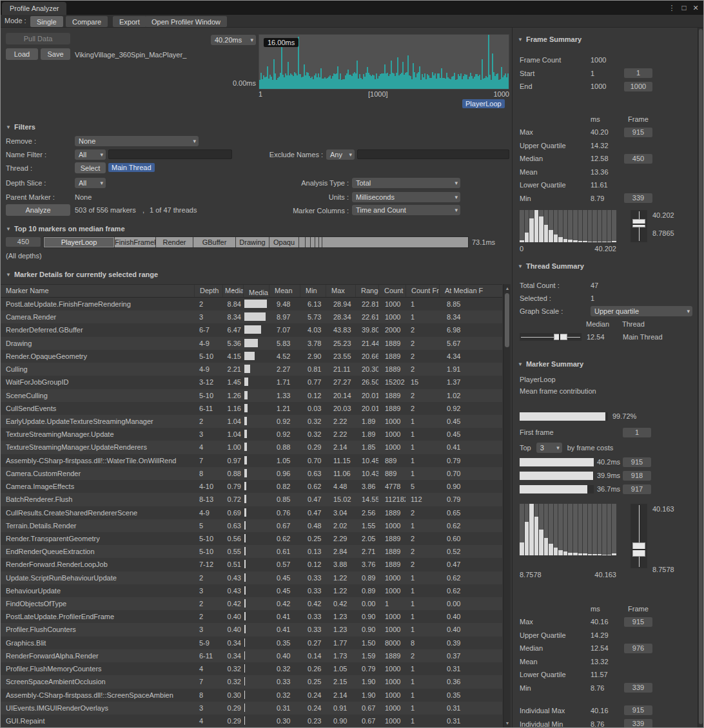  Describe the element at coordinates (384, 62) in the screenshot. I see `frame-time-chart: 16.00ms` at that location.